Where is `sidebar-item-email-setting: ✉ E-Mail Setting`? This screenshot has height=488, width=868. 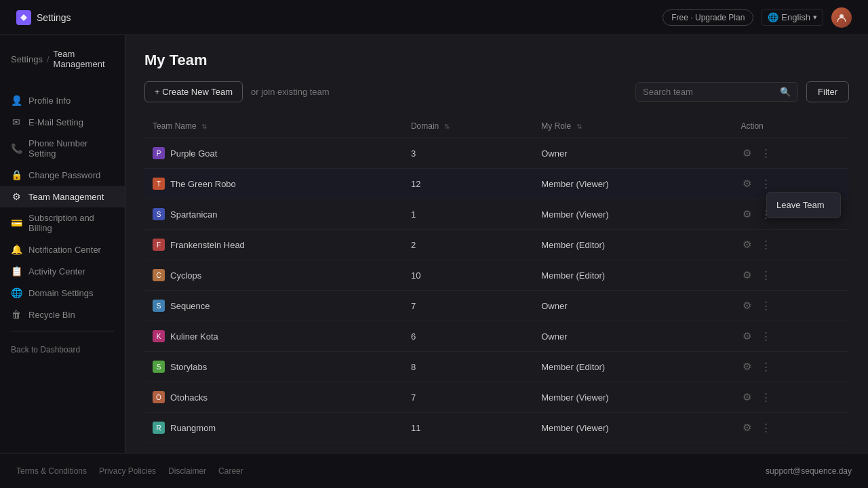
sidebar-item-email-setting: ✉ E-Mail Setting is located at coordinates (62, 122).